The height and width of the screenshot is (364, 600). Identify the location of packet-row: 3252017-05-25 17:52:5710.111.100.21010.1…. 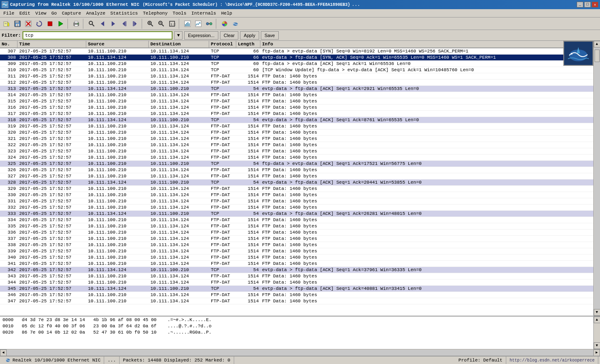
(297, 164).